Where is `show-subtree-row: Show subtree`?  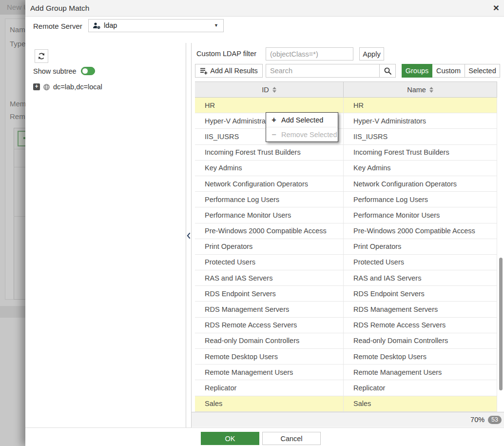 show-subtree-row: Show subtree is located at coordinates (64, 71).